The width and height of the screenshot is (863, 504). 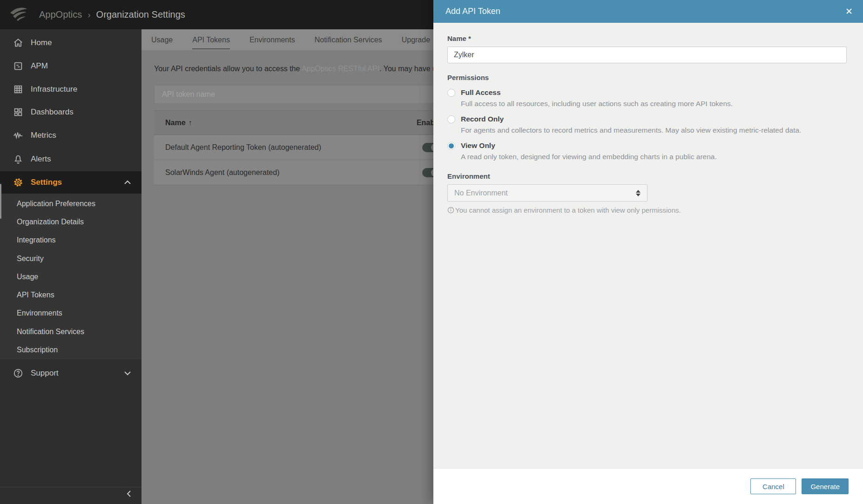 What do you see at coordinates (54, 89) in the screenshot?
I see `sidebar-item-label: Infrastructure` at bounding box center [54, 89].